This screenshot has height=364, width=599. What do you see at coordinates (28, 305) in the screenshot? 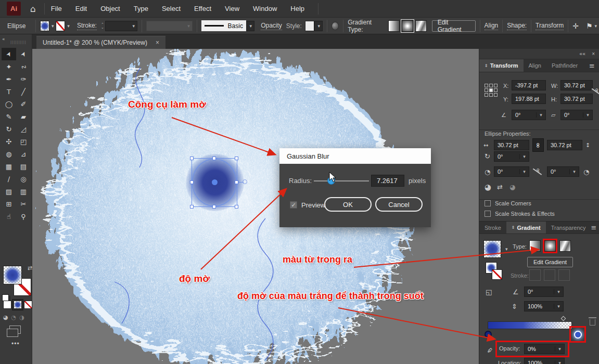
I see `none-button` at bounding box center [28, 305].